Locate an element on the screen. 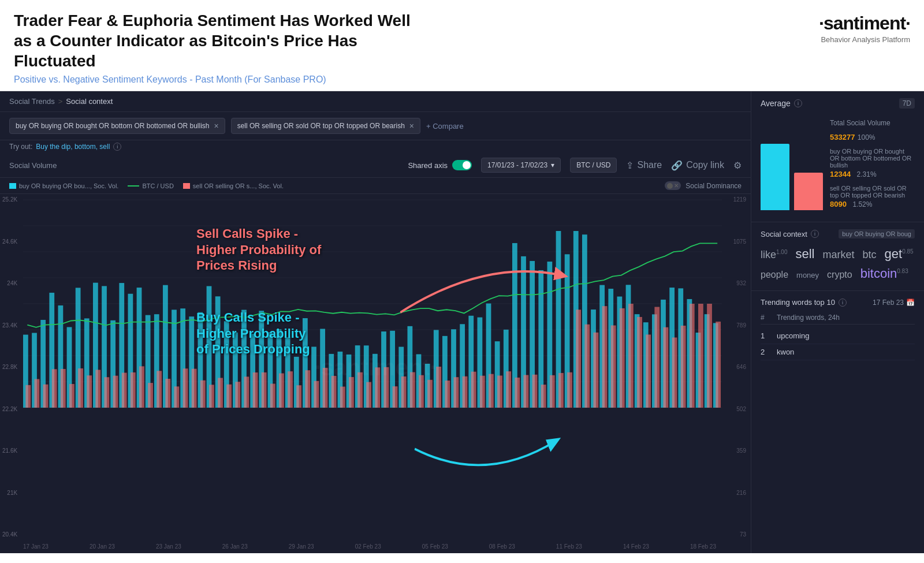  gear-icon: ⚙ is located at coordinates (737, 165).